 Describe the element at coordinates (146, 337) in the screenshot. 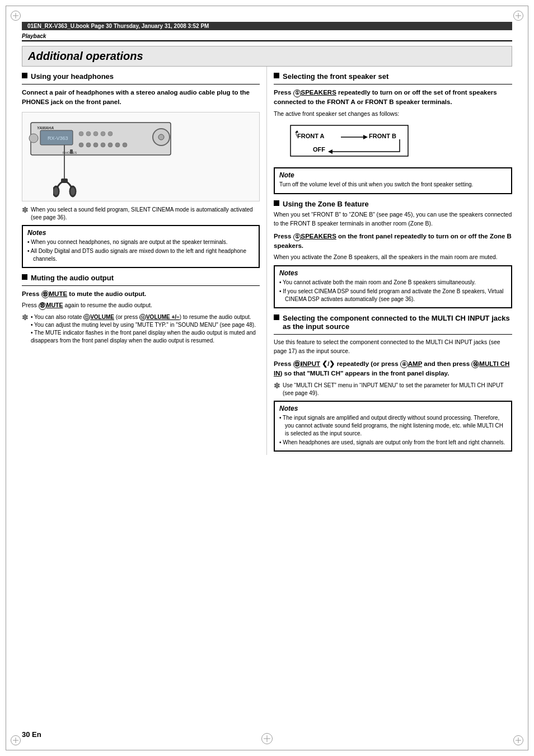

I see `tip-muting-3: • The MUTE indicator flashes in the fron…` at that location.